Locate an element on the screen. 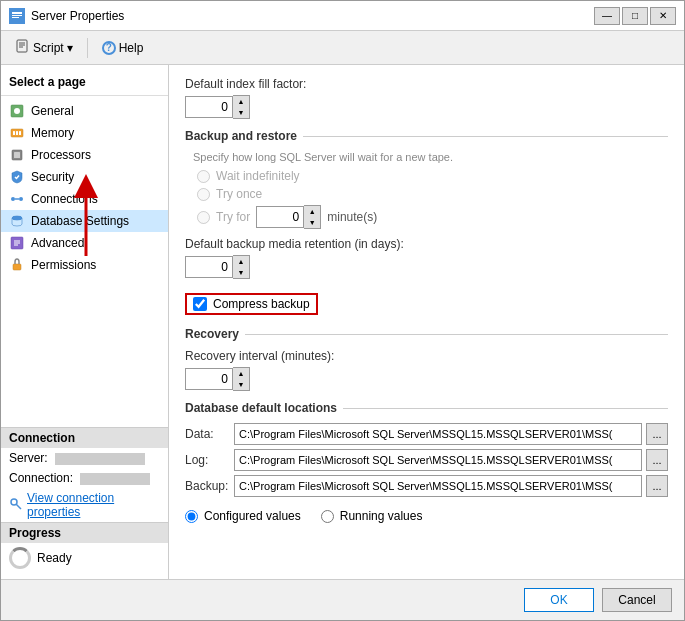 The width and height of the screenshot is (685, 621). try-for-radio is located at coordinates (204, 218).